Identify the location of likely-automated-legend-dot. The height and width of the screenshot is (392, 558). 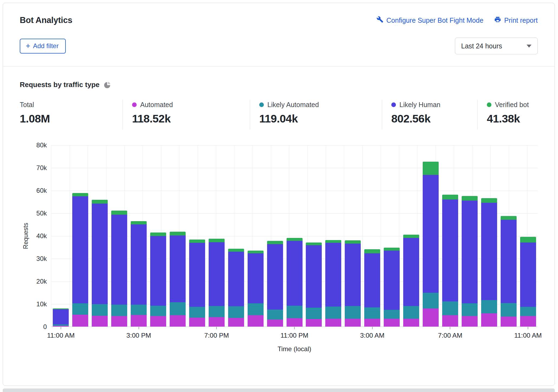
(261, 105).